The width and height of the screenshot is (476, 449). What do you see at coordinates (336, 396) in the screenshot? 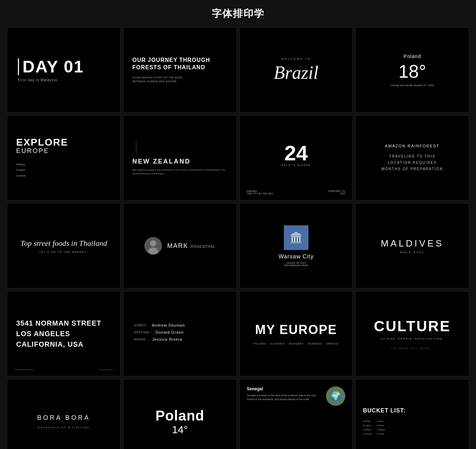
I see `senegal-image: 🌍` at bounding box center [336, 396].